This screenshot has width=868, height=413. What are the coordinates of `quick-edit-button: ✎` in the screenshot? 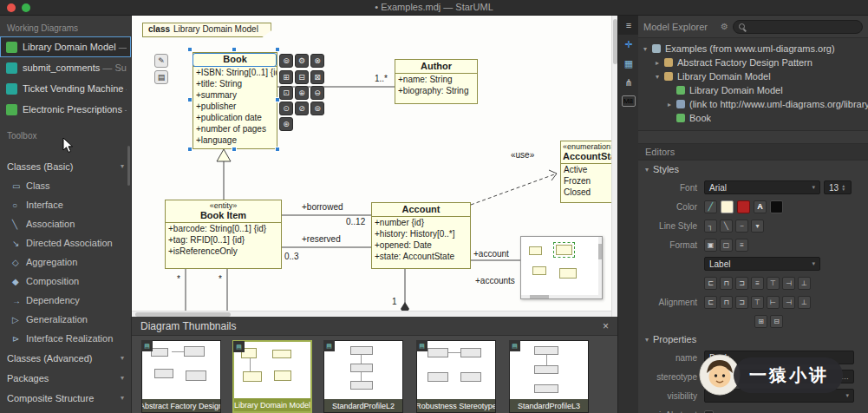 It's located at (161, 61).